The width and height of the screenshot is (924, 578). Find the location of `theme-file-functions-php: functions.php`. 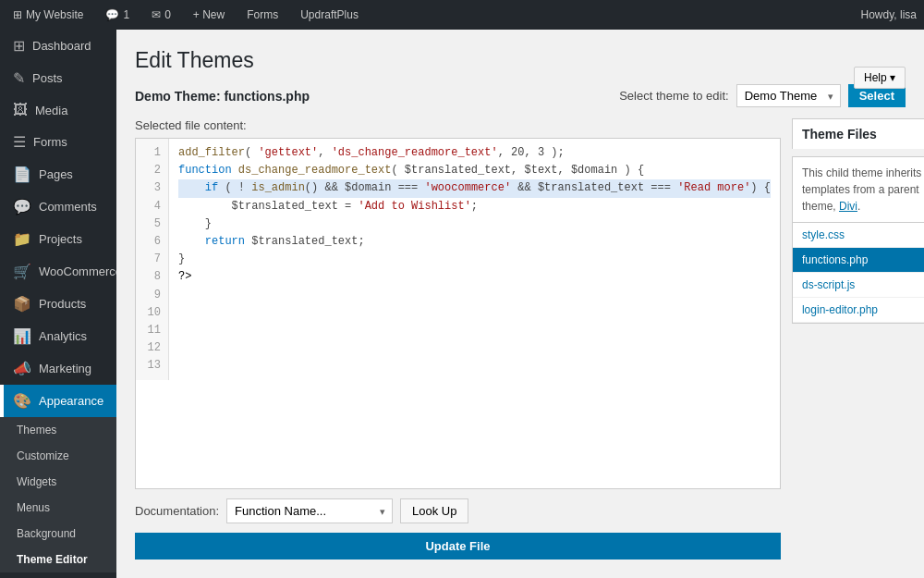

theme-file-functions-php: functions.php is located at coordinates (858, 261).